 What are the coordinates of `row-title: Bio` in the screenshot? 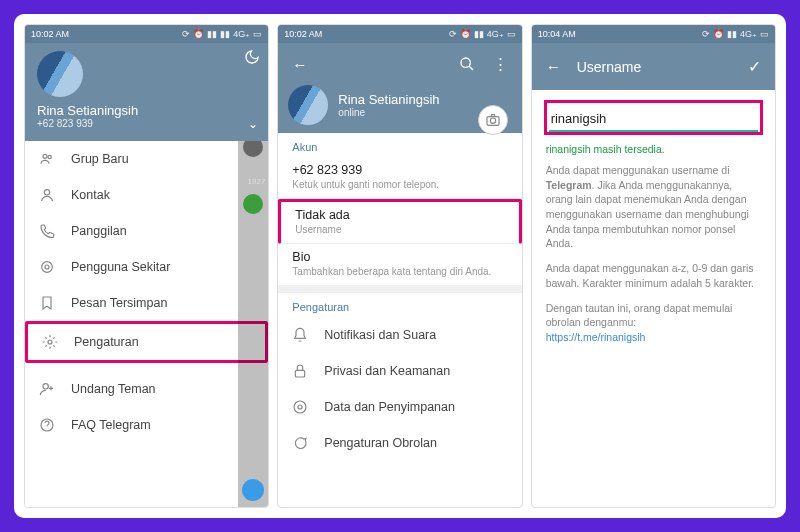 It's located at (400, 257).